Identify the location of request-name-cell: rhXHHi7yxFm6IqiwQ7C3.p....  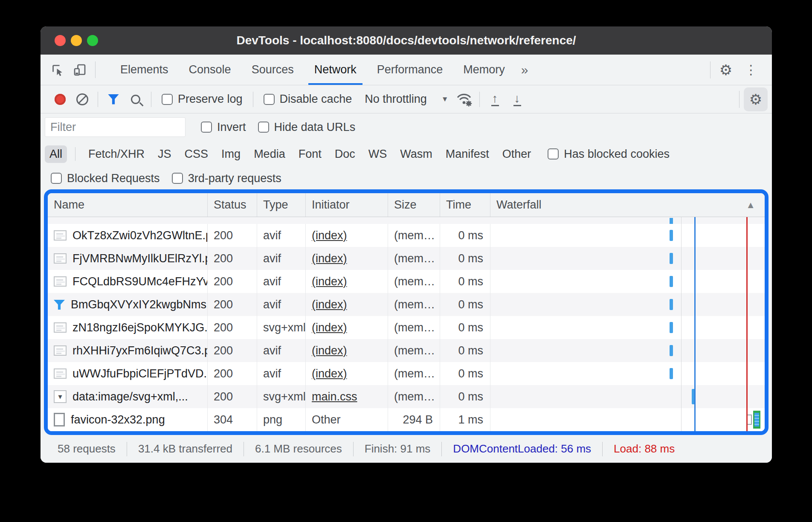
(128, 351).